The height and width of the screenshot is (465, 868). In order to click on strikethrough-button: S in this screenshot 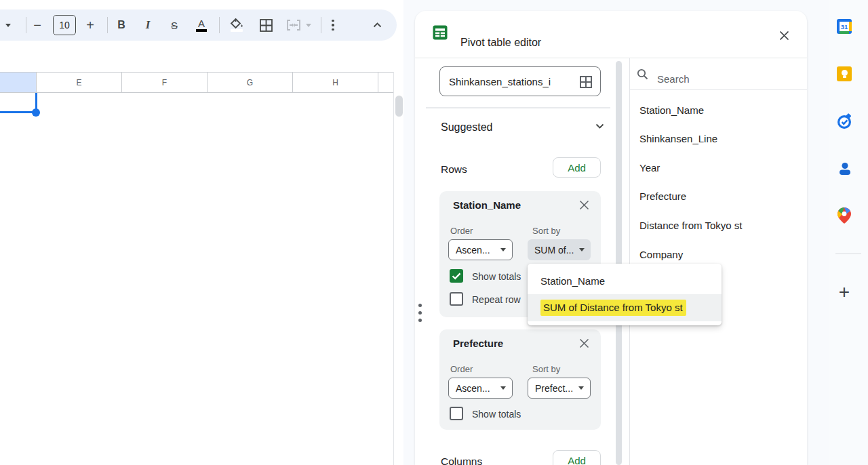, I will do `click(174, 25)`.